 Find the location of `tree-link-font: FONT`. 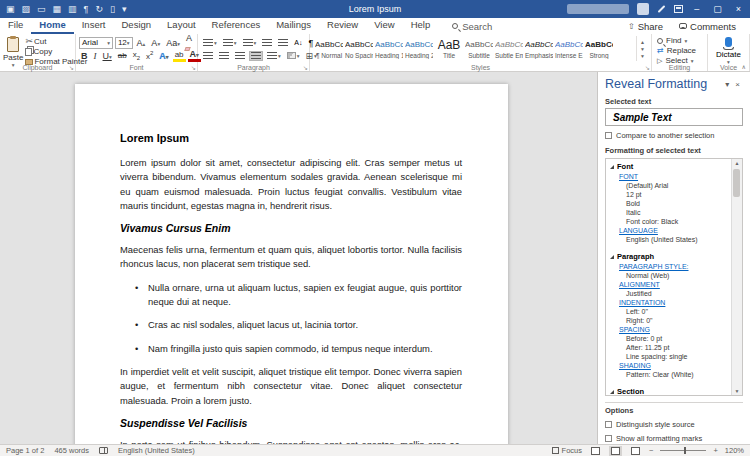

tree-link-font: FONT is located at coordinates (674, 176).